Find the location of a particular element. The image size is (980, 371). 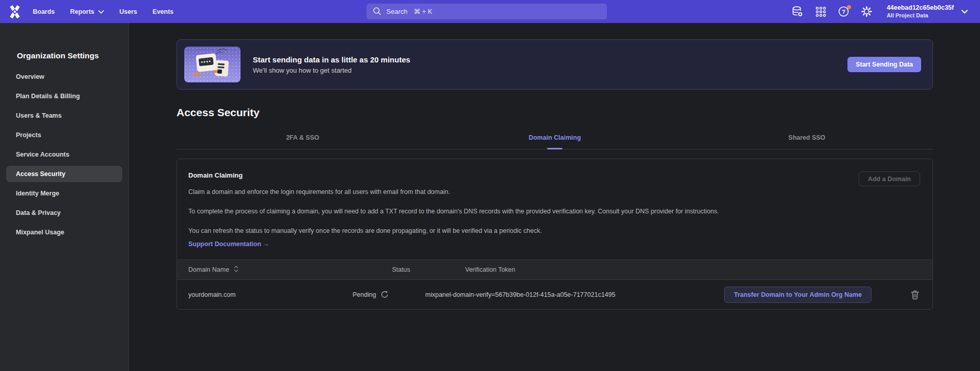

nav-item-reports: Reports is located at coordinates (87, 11).